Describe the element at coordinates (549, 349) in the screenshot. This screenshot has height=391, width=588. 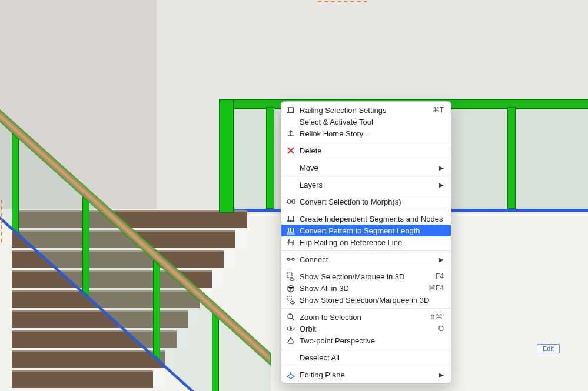
I see `edit-button-label: Edit` at that location.